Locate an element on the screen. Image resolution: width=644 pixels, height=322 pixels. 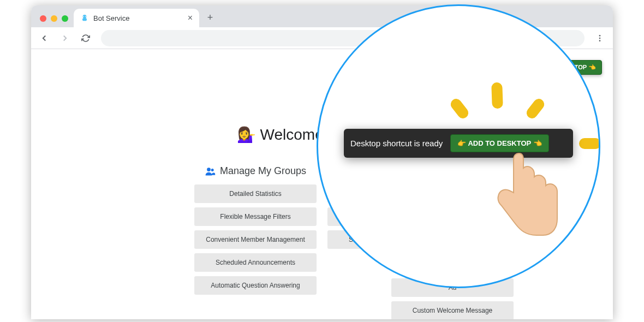
tab-close-button: × is located at coordinates (190, 18).